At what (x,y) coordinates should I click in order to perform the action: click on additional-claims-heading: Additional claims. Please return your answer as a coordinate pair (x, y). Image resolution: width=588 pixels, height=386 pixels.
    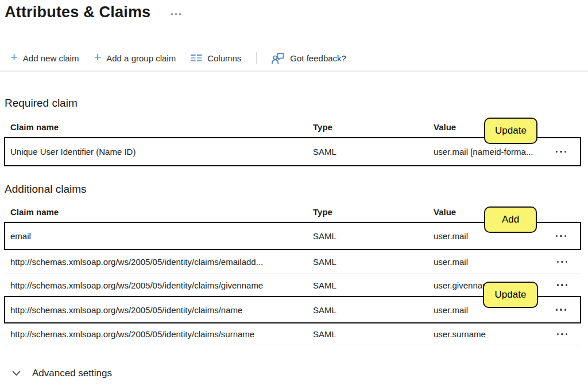
    Looking at the image, I should click on (46, 189).